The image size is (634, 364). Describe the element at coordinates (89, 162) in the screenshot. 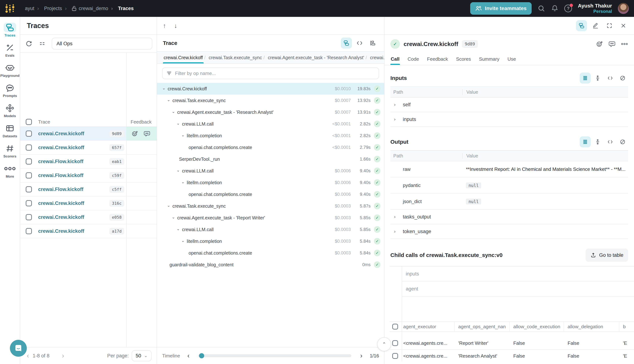

I see `table-row: crewai.Flow.kickoff eab1` at that location.